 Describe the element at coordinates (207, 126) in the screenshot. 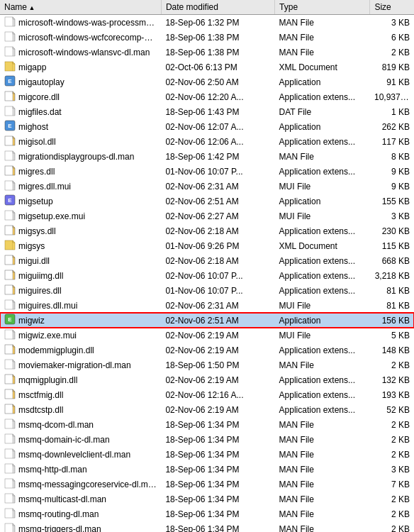

I see `table-row: E mighost02-Nov-06 12:07 A...Application…` at that location.